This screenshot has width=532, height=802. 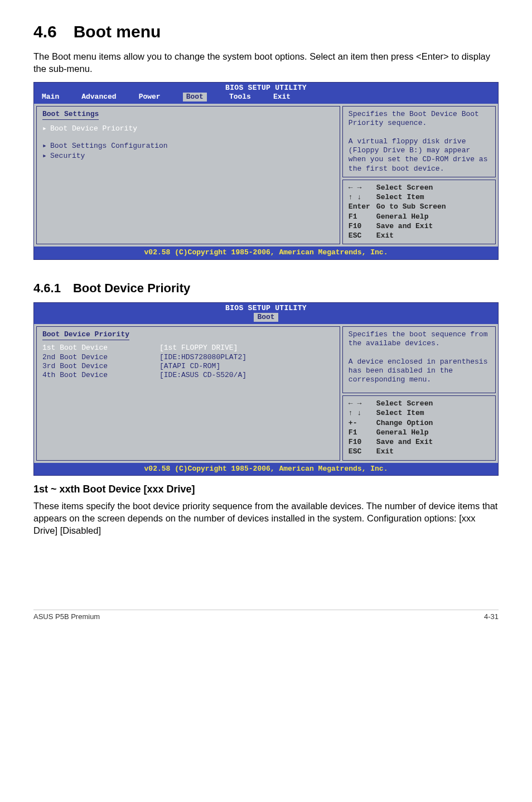 What do you see at coordinates (188, 129) in the screenshot?
I see `item-boot-device-priority: ▸ Boot Device Priority` at bounding box center [188, 129].